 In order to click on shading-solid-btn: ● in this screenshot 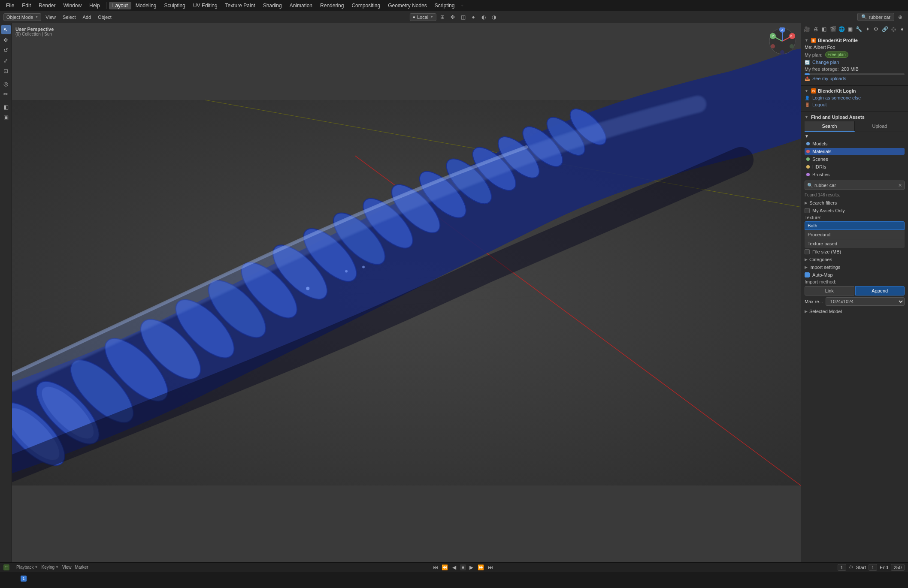, I will do `click(473, 17)`.